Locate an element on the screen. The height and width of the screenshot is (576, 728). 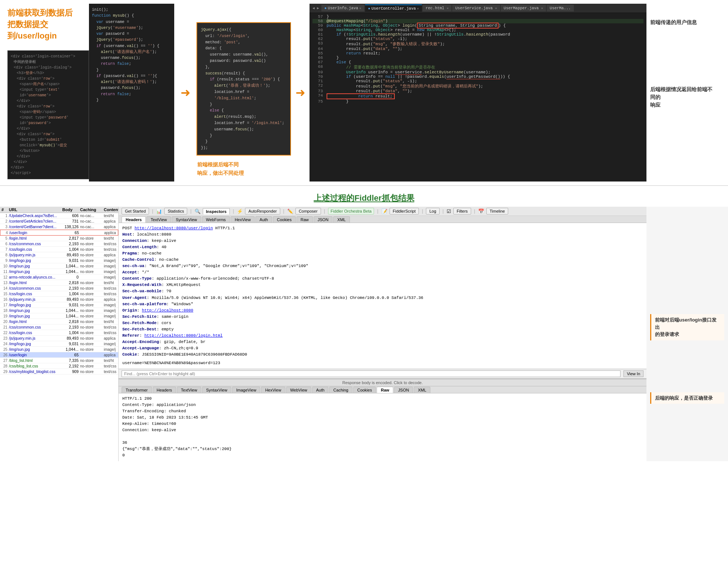
resp-tab-caching: Caching is located at coordinates (341, 390).